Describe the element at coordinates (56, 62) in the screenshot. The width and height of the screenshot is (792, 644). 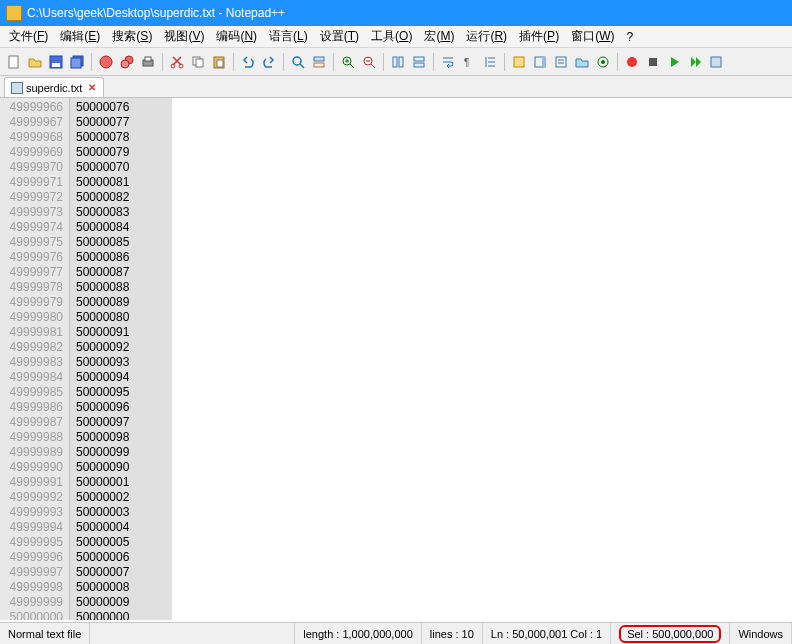
I see `save-icon` at that location.